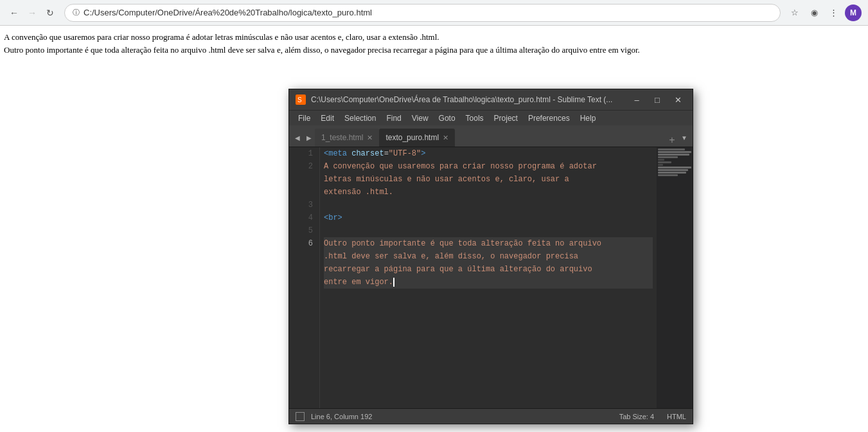 The image size is (868, 432). What do you see at coordinates (14, 13) in the screenshot?
I see `back-button: ←` at bounding box center [14, 13].